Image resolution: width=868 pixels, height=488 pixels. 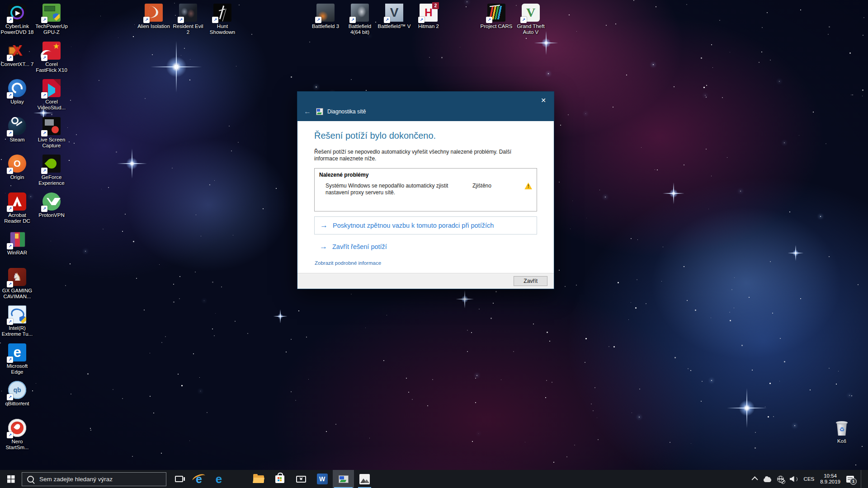 I want to click on onedrive-tray-button, so click(x=768, y=479).